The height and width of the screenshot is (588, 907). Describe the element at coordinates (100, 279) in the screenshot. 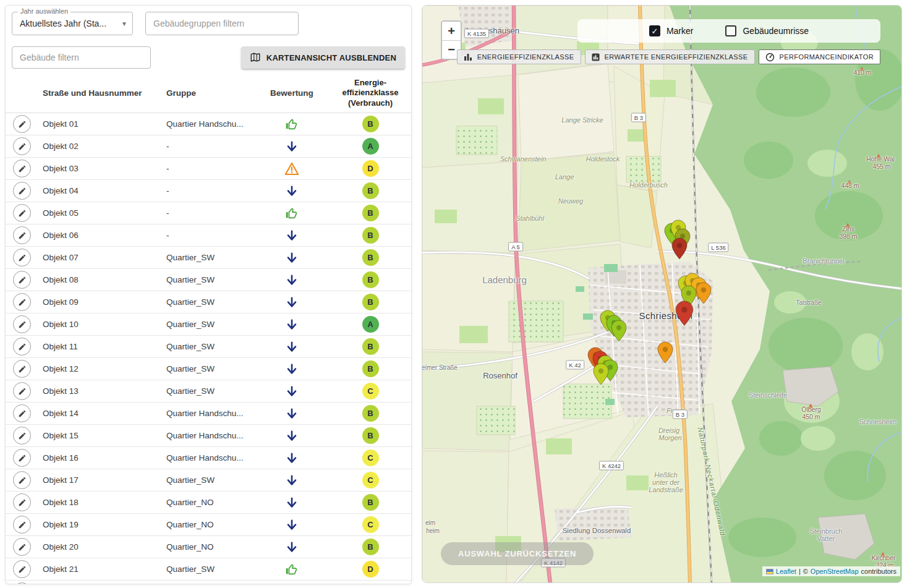

I see `street-cell: Objekt 08` at that location.